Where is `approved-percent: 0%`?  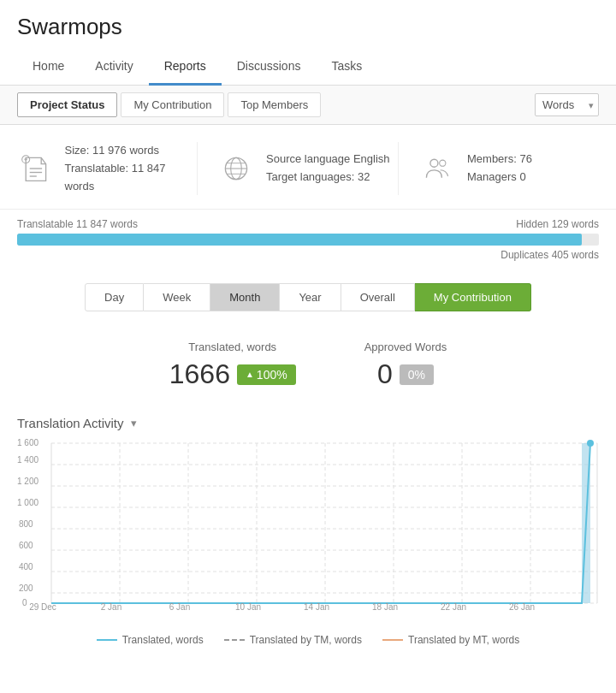 approved-percent: 0% is located at coordinates (417, 375).